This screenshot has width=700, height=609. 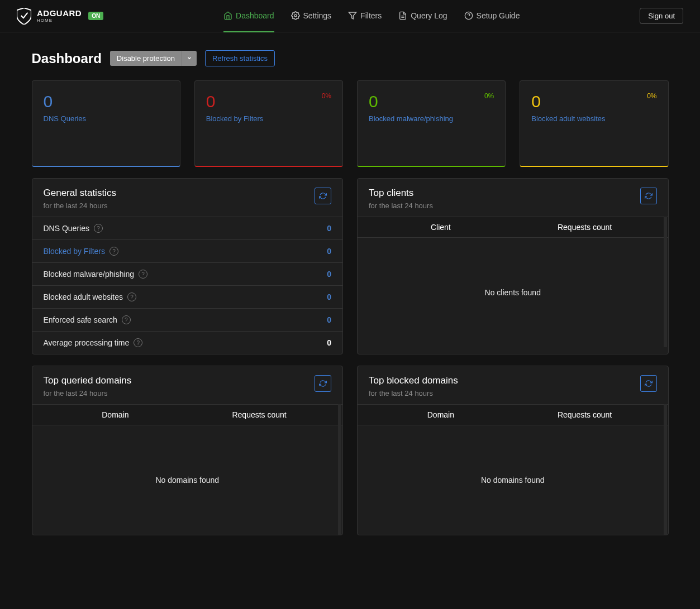 What do you see at coordinates (661, 16) in the screenshot?
I see `signout-button: Sign out` at bounding box center [661, 16].